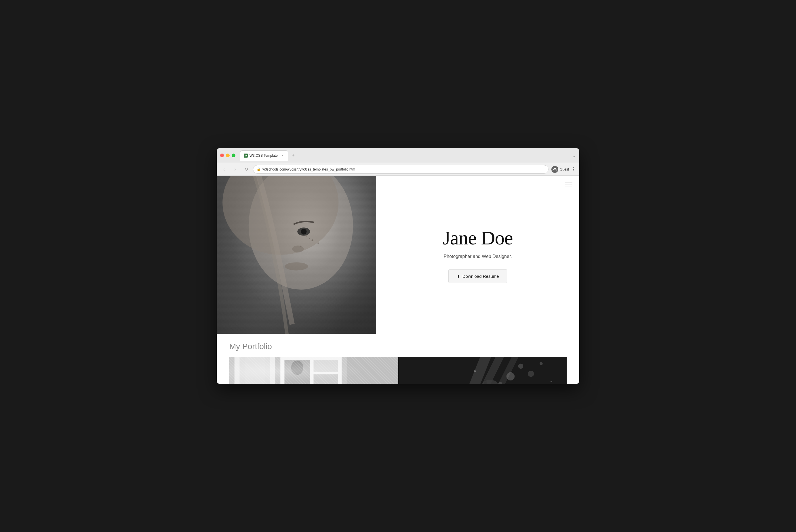  What do you see at coordinates (478, 255) in the screenshot?
I see `hero-right-panel: Jane Doe Photographer and Web Designer. …` at bounding box center [478, 255].